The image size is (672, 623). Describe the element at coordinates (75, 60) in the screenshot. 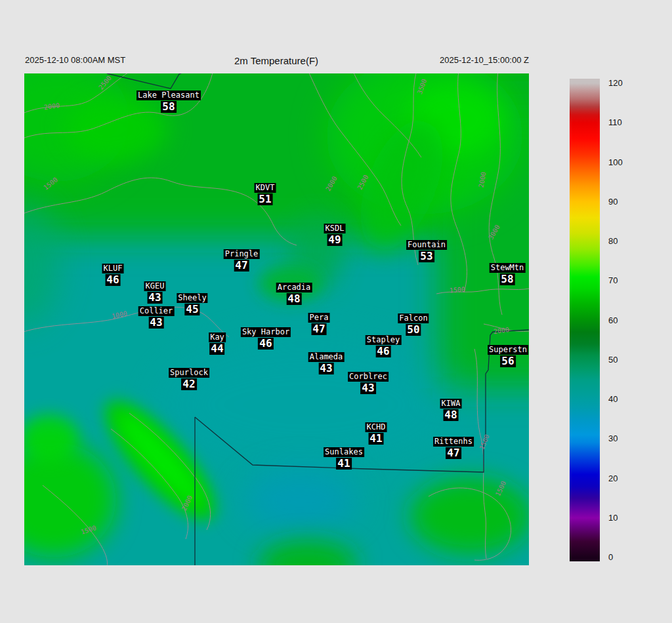

I see `valid-time-local: 2025-12-10 08:00AM MST` at that location.